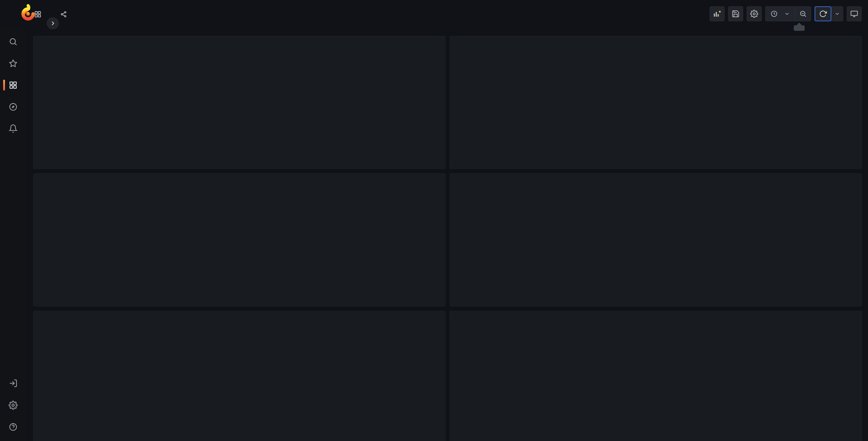  I want to click on top-nav, so click(434, 14).